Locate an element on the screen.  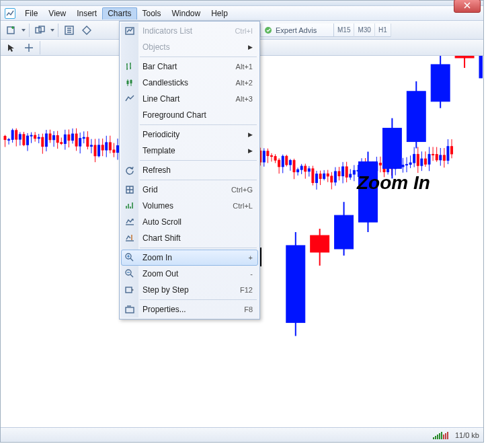
menu-item-foreground-chart: Foreground Chart is located at coordinates (190, 115).